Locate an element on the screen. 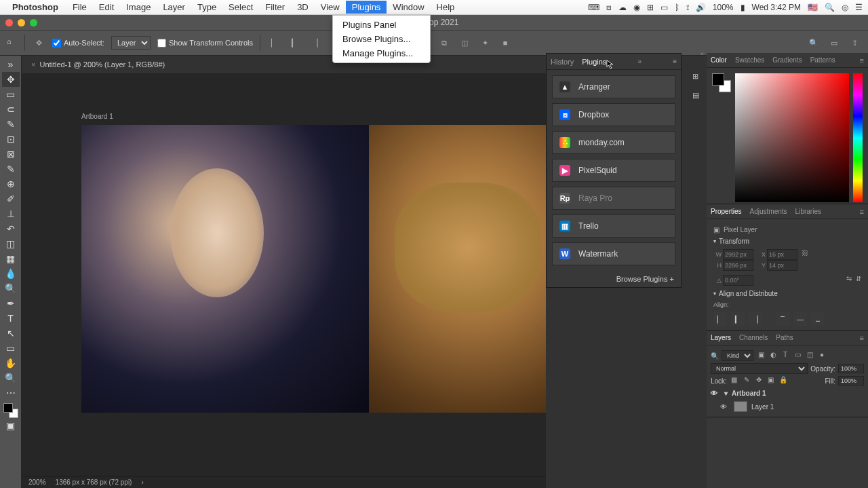 The height and width of the screenshot is (488, 868). fill-input is located at coordinates (851, 381).